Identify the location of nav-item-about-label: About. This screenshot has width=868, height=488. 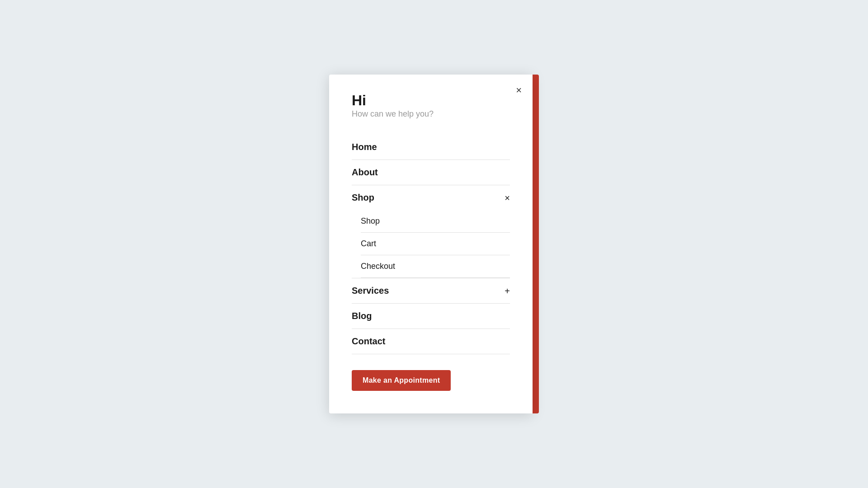
(365, 173).